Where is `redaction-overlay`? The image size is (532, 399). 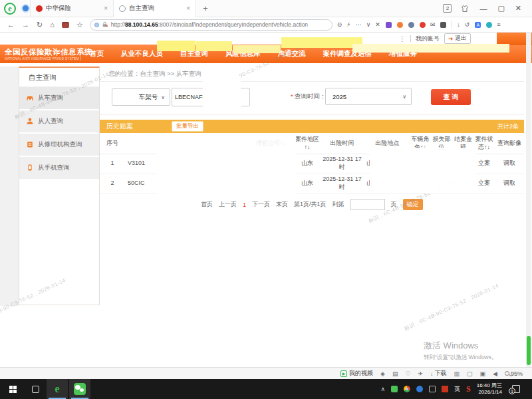
redaction-overlay is located at coordinates (226, 166).